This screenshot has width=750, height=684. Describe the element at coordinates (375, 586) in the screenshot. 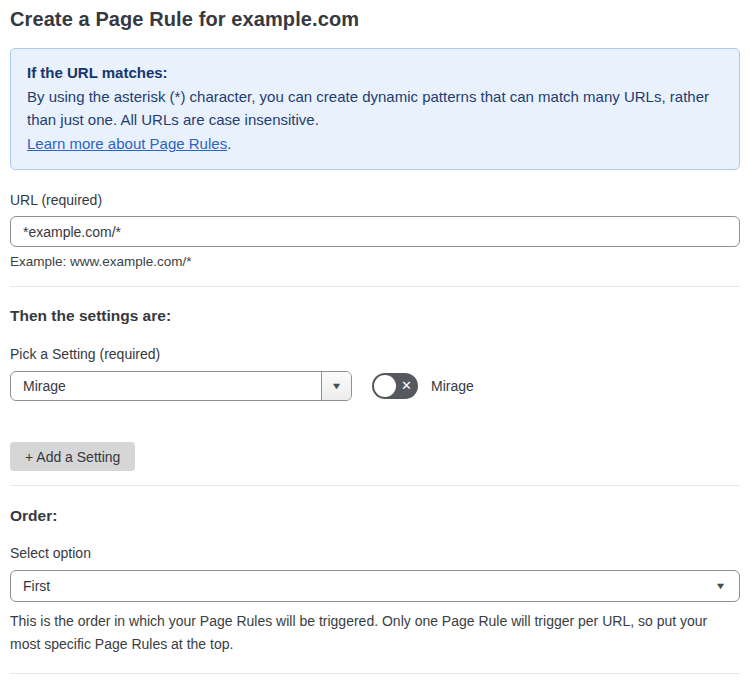

I see `order-select: First ▼` at that location.